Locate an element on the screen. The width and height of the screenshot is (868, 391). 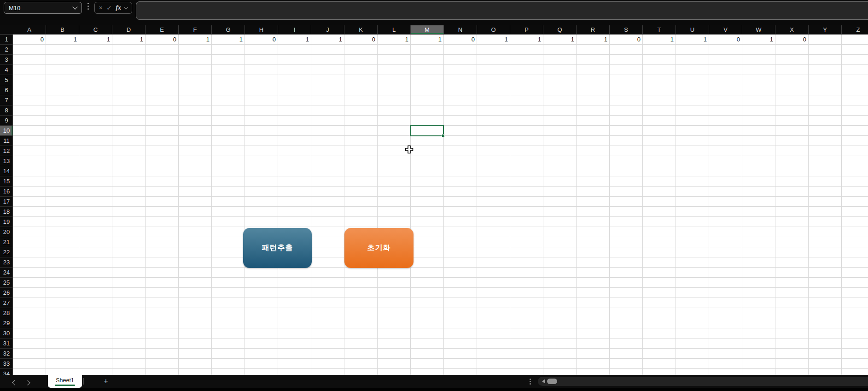
column-header-O: O is located at coordinates (494, 30).